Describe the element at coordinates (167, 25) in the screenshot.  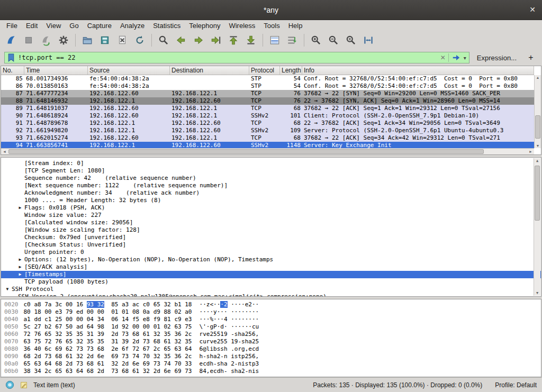
I see `menu-statistics: Statistics` at that location.